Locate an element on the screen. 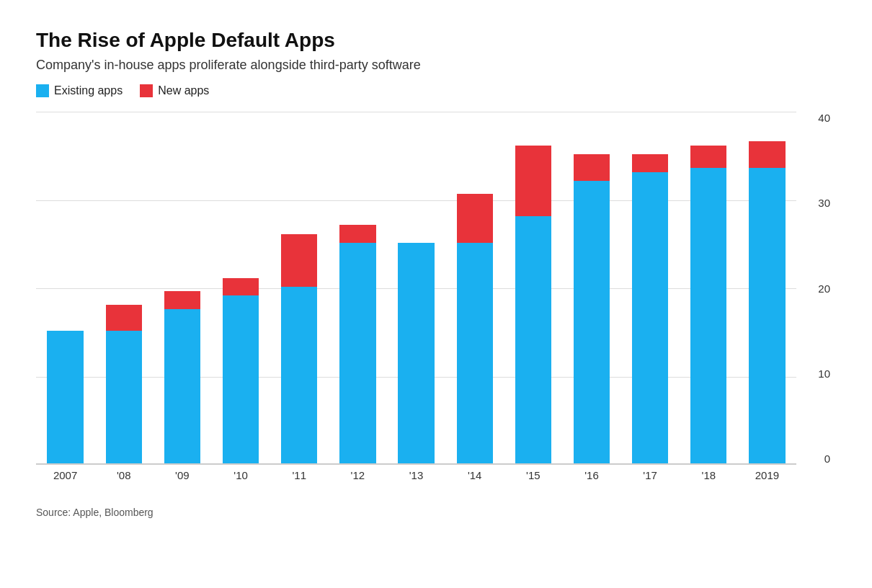  x-label: '10 is located at coordinates (241, 476).